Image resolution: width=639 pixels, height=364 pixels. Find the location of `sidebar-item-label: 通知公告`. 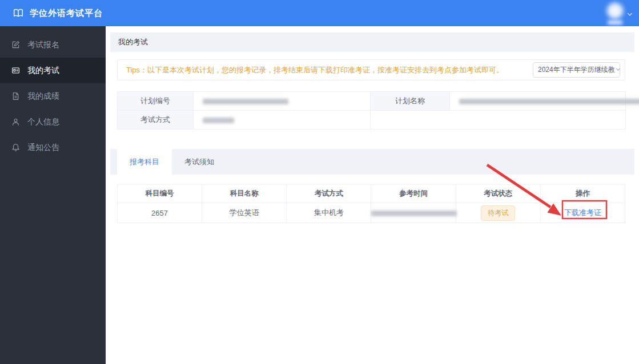

sidebar-item-label: 通知公告 is located at coordinates (43, 148).